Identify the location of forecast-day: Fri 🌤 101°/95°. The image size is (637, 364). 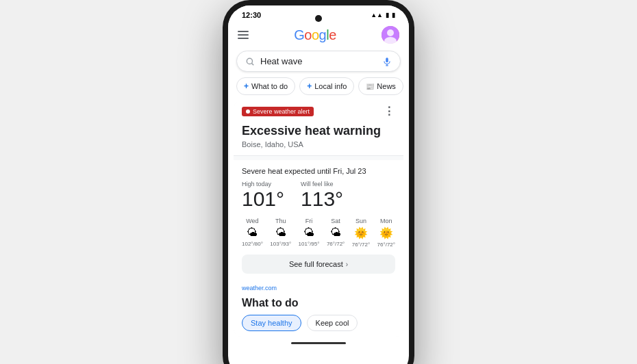
(310, 233).